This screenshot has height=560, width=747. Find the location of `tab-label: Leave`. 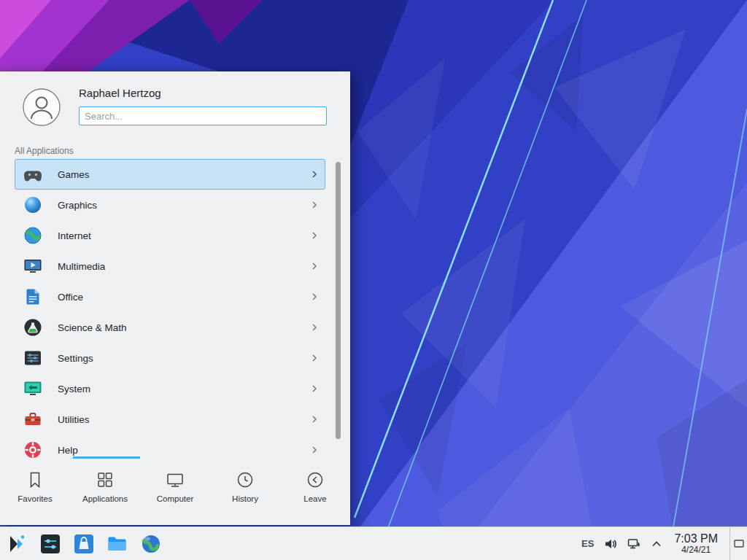

tab-label: Leave is located at coordinates (315, 499).